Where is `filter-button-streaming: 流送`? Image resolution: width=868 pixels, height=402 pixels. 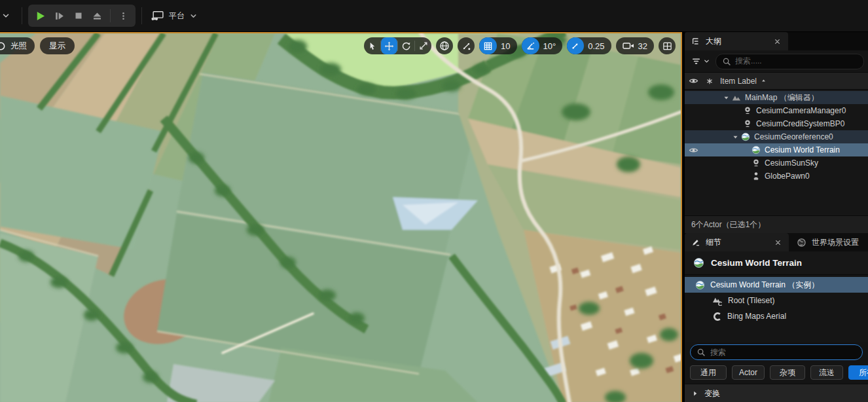
filter-button-streaming: 流送 is located at coordinates (827, 373).